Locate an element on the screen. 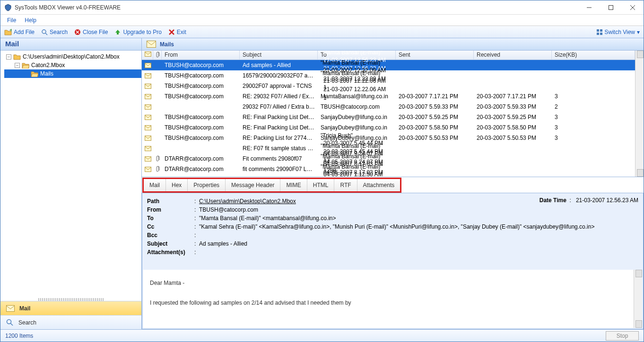 The width and height of the screenshot is (644, 342). search-button: Search is located at coordinates (54, 32).